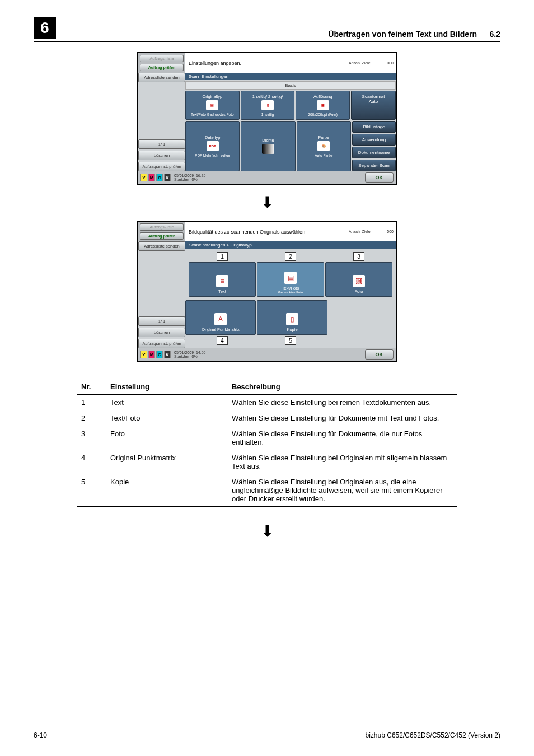 The height and width of the screenshot is (756, 534). What do you see at coordinates (268, 146) in the screenshot?
I see `dichte-button: Dichte` at bounding box center [268, 146].